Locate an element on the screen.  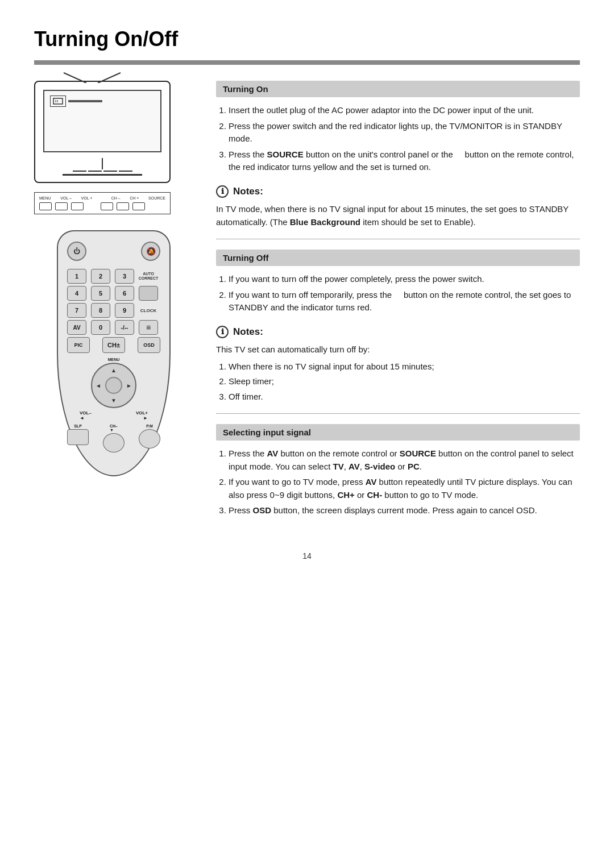
remote-btn-6: 6 is located at coordinates (125, 293).